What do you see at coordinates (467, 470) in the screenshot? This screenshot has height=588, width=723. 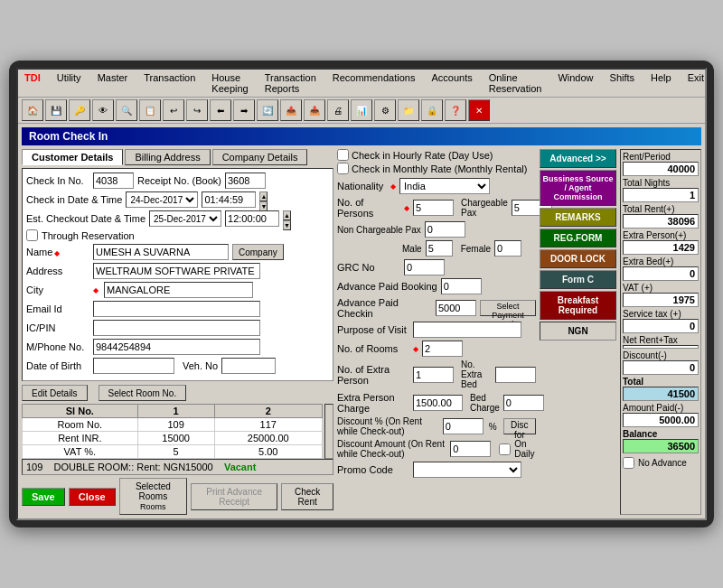 I see `promo-code-select` at bounding box center [467, 470].